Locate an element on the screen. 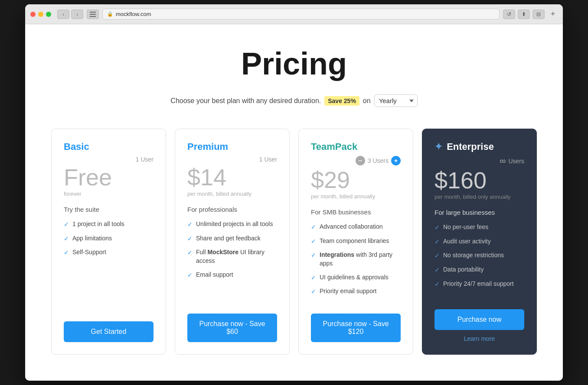 The image size is (588, 385). plan-basic-price-sub: forever is located at coordinates (108, 194).